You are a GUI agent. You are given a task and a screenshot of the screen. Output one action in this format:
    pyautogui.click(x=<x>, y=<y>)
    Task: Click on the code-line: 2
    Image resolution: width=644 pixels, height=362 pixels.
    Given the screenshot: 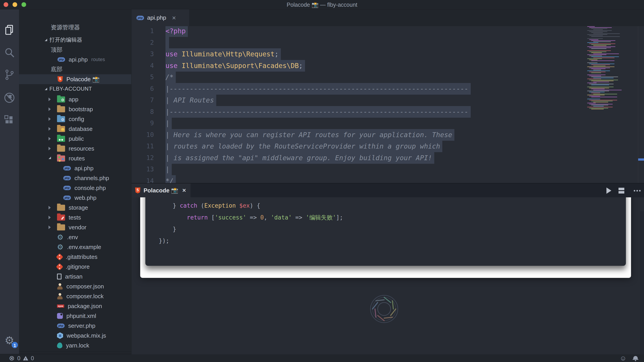 What is the action you would take?
    pyautogui.click(x=388, y=43)
    